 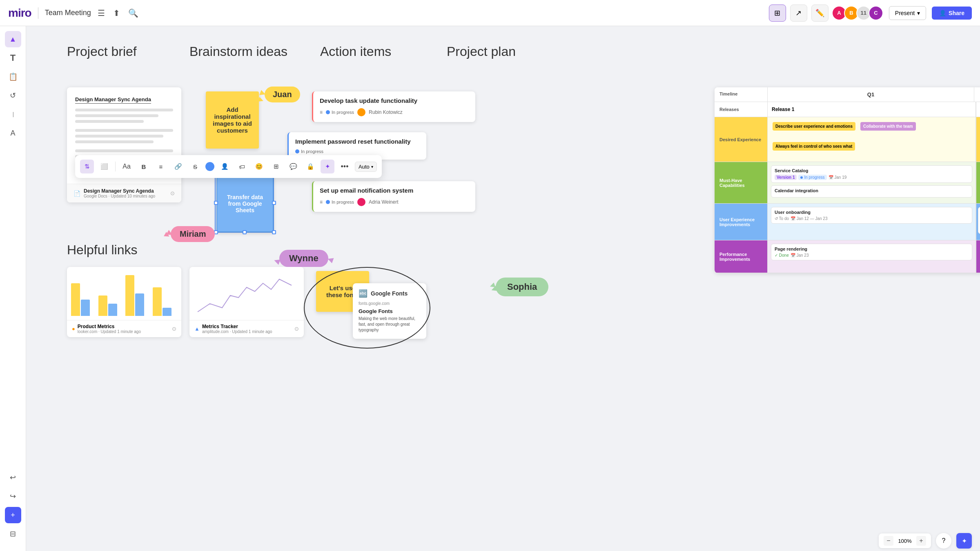 What do you see at coordinates (13, 133) in the screenshot?
I see `handwrite-tool: A` at bounding box center [13, 133].